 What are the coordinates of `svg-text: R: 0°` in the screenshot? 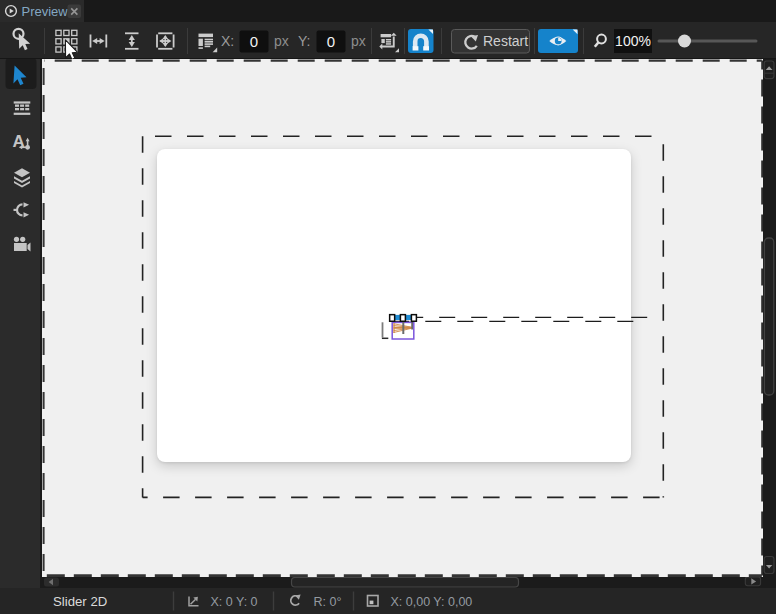 It's located at (328, 602).